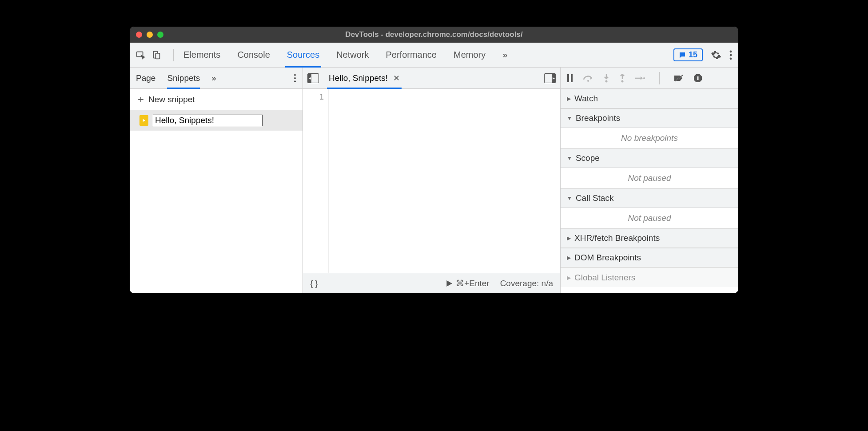 The image size is (868, 431). Describe the element at coordinates (622, 78) in the screenshot. I see `step-out-icon` at that location.